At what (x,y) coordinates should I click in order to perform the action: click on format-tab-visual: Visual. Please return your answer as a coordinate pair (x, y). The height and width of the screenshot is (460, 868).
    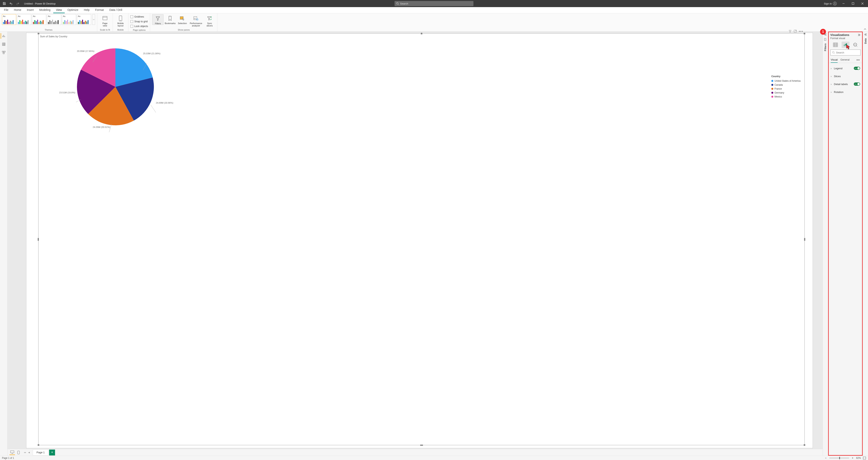
    Looking at the image, I should click on (834, 60).